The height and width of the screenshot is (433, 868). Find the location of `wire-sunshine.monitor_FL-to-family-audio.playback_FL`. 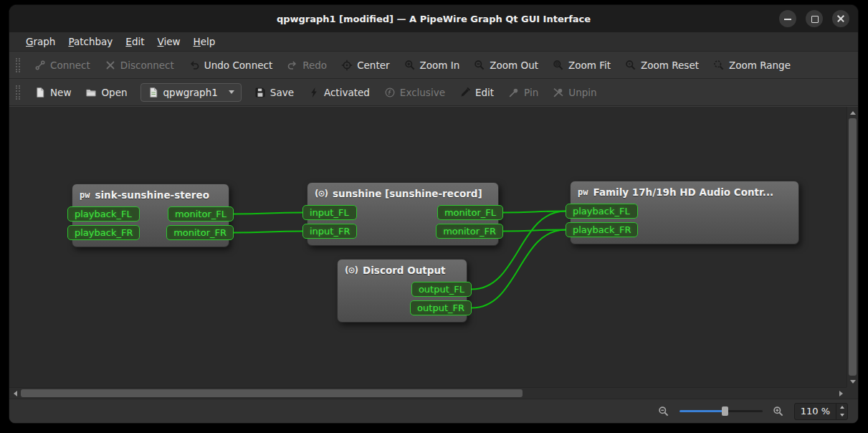

wire-sunshine.monitor_FL-to-family-audio.playback_FL is located at coordinates (535, 212).